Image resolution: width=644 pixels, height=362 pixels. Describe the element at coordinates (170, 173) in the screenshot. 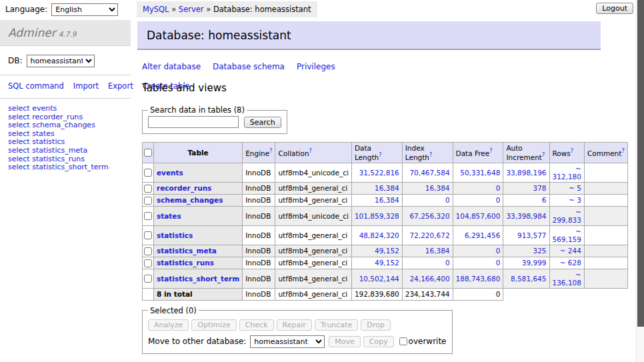

I see `table-name-link: events` at that location.